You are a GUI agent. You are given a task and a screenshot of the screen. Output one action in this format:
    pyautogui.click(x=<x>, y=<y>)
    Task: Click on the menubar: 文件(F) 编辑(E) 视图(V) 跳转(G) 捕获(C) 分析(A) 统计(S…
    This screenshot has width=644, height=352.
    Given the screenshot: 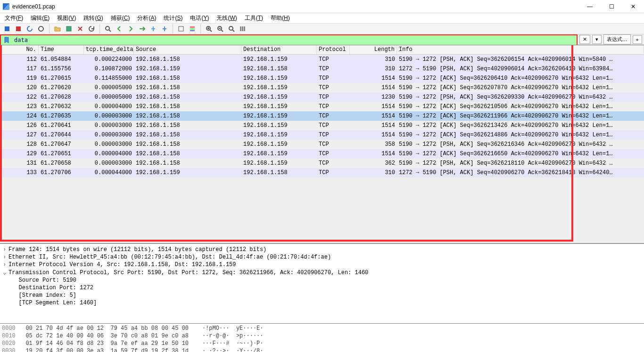 What is the action you would take?
    pyautogui.click(x=322, y=18)
    